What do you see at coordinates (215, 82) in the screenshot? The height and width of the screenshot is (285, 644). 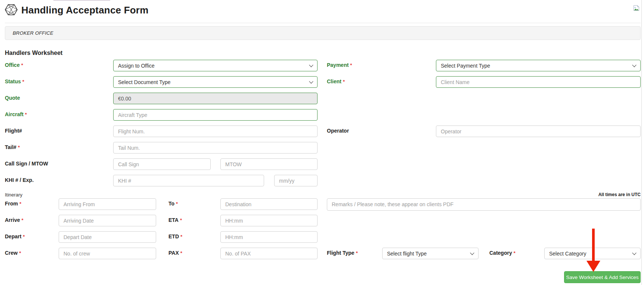 I see `status-select: Select Document Type` at bounding box center [215, 82].